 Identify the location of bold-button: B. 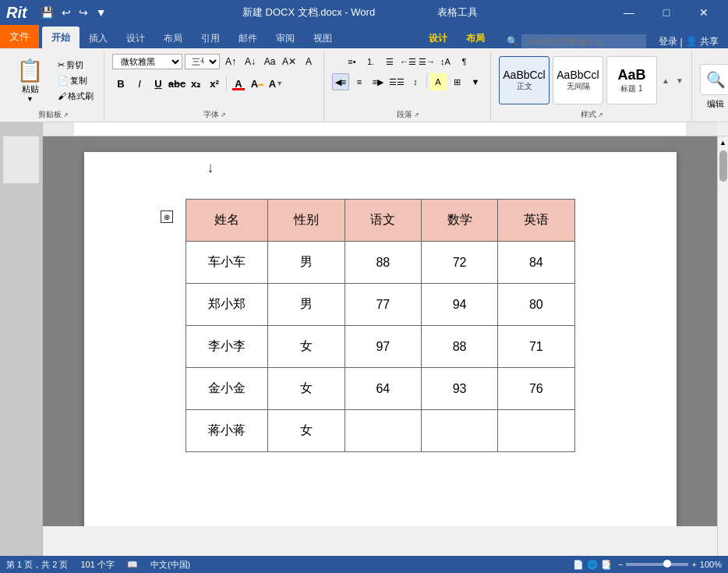
(121, 83).